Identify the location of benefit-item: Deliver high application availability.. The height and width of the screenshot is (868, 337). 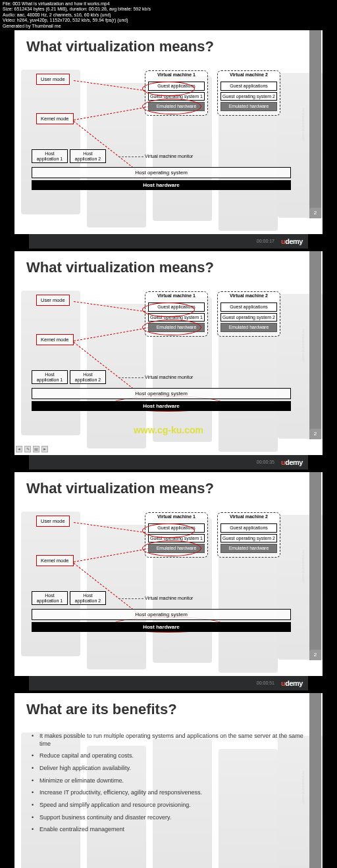
(168, 769).